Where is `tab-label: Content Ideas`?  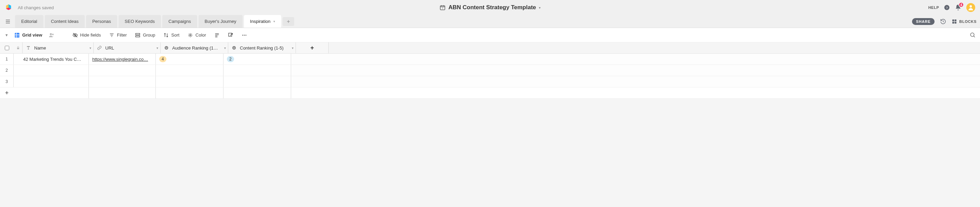 tab-label: Content Ideas is located at coordinates (65, 21).